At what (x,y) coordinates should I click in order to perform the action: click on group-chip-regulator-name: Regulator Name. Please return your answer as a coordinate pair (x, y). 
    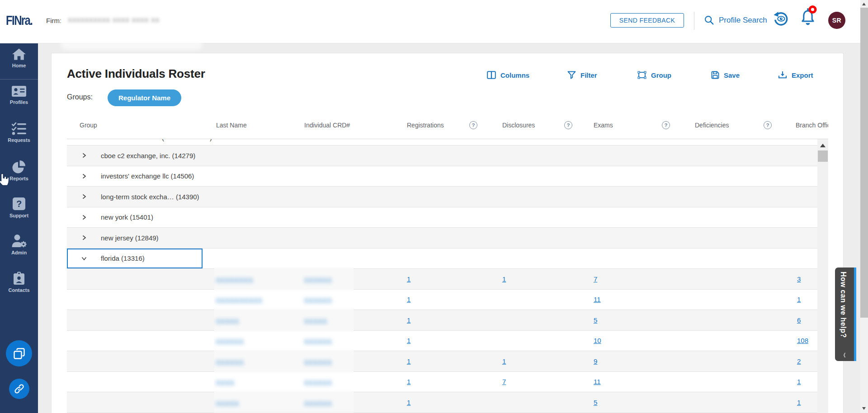
    Looking at the image, I should click on (145, 98).